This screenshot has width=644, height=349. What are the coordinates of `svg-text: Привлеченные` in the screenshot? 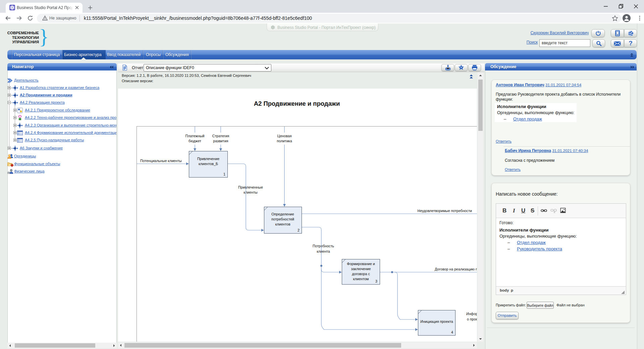 It's located at (251, 187).